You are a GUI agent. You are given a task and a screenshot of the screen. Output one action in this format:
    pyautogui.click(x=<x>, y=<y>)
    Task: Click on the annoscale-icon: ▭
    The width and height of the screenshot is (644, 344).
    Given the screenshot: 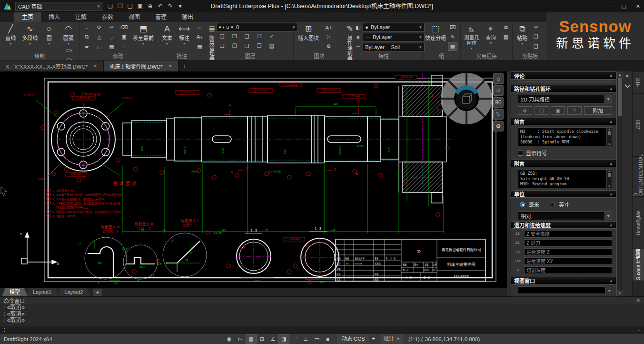 What is the action you would take?
    pyautogui.click(x=317, y=339)
    